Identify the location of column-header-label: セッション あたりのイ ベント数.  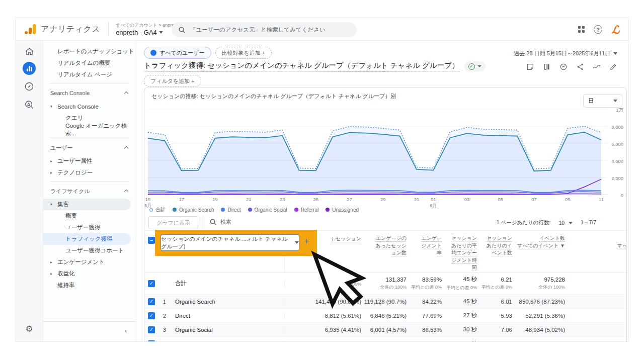
(496, 246).